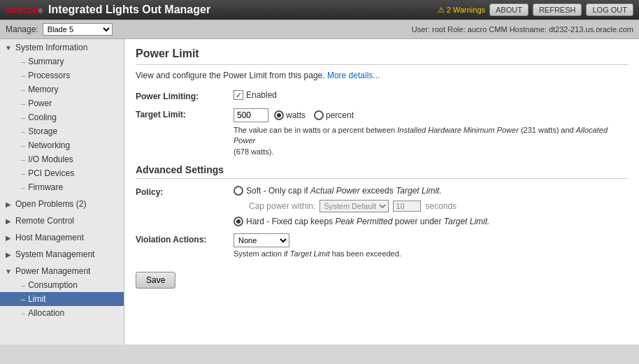 The width and height of the screenshot is (639, 364). Describe the element at coordinates (431, 115) in the screenshot. I see `target-limit-inputs: watts percent` at that location.